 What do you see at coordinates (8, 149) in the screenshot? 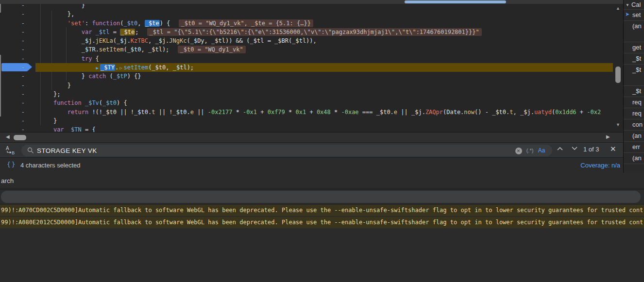
I see `replace-toggle-letter-a: A` at bounding box center [8, 149].